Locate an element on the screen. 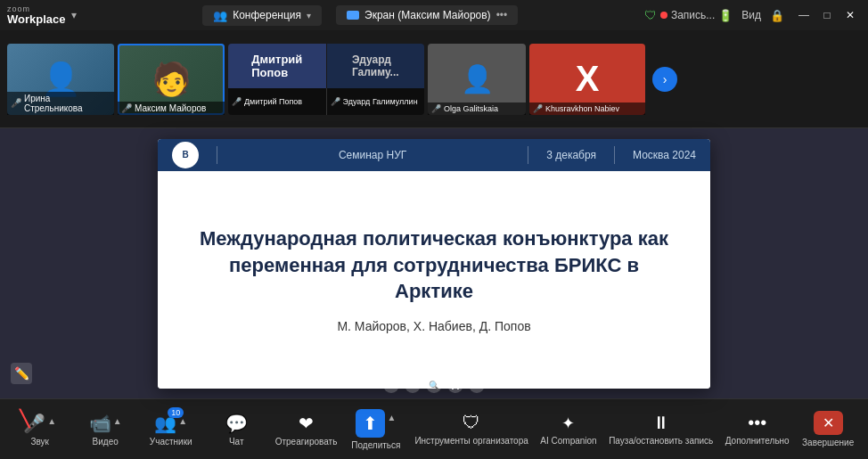 This screenshot has width=868, height=459. host-tools-icon: 🛡 is located at coordinates (471, 422).